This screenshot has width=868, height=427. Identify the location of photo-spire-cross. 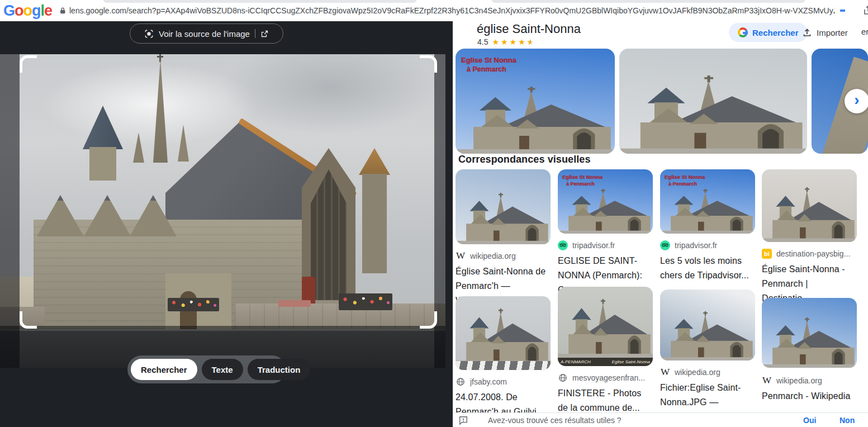
(160, 57).